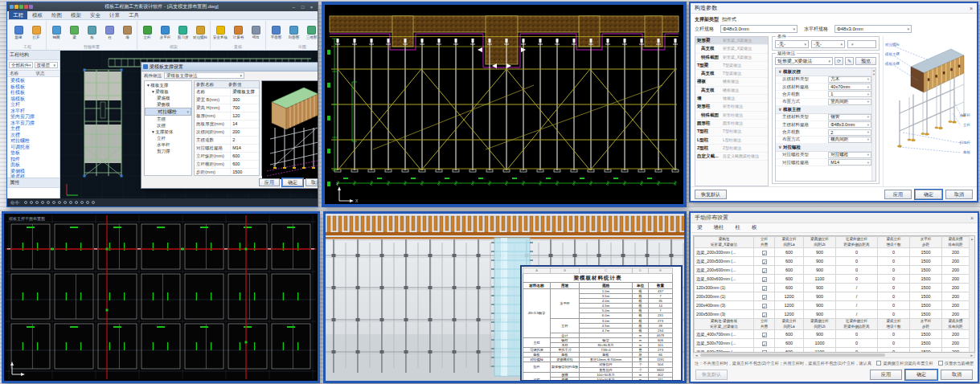  I want to click on menu-item: 板, so click(754, 228).